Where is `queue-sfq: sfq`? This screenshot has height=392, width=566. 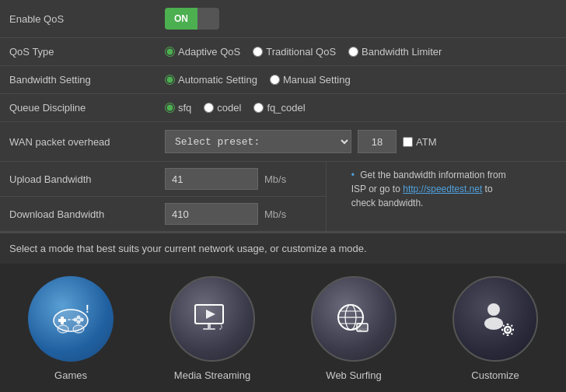
queue-sfq: sfq is located at coordinates (178, 107).